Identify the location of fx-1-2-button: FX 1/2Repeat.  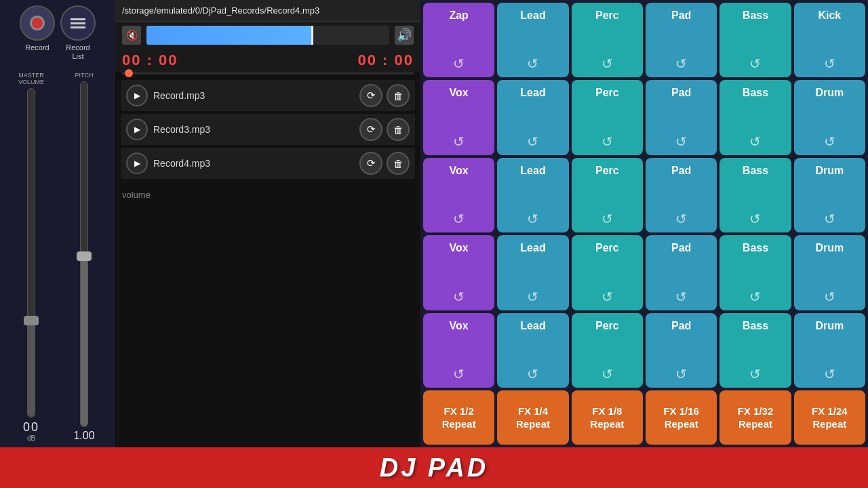
(458, 418).